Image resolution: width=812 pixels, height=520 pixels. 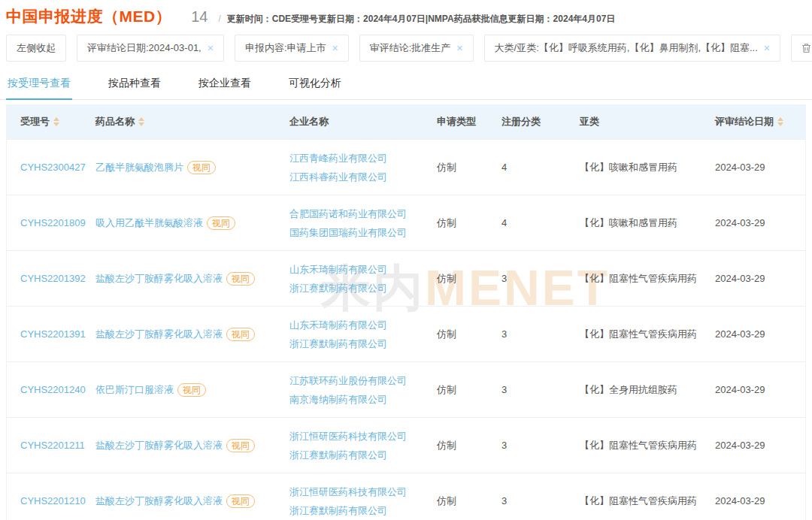 What do you see at coordinates (225, 86) in the screenshot?
I see `tab-2: 按企业查看` at bounding box center [225, 86].